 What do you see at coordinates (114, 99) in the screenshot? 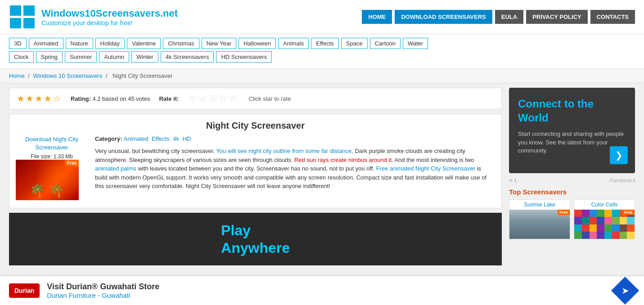
I see `rating-based: based on` at bounding box center [114, 99].